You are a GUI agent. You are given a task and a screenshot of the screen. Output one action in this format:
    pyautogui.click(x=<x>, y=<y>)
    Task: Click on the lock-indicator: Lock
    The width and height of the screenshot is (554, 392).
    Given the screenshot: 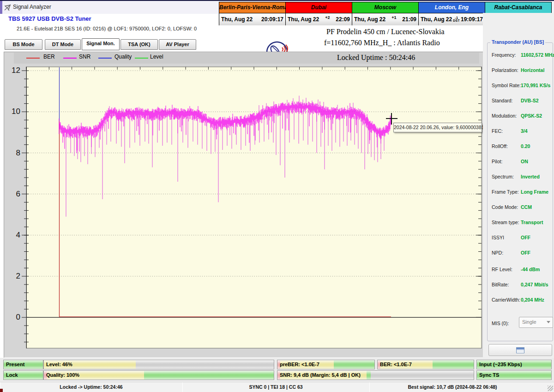 What is the action you would take?
    pyautogui.click(x=23, y=375)
    